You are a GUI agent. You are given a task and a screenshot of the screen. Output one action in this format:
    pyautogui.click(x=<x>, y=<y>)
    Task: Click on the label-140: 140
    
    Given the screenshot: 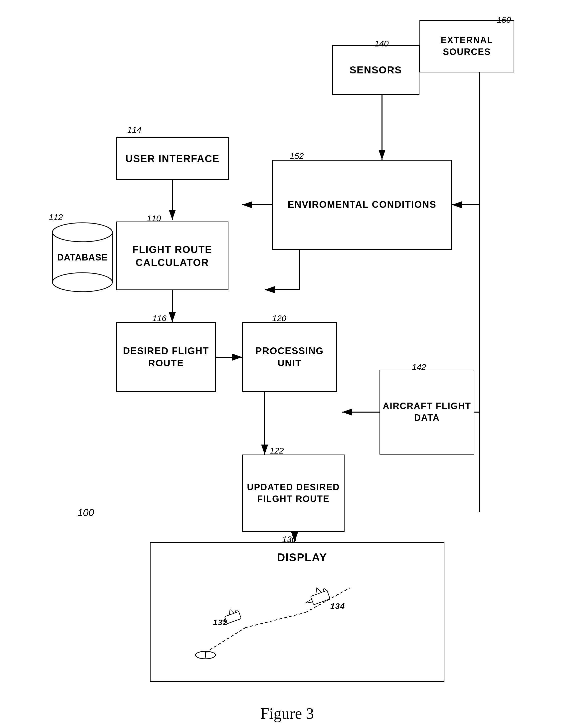 What is the action you would take?
    pyautogui.click(x=382, y=43)
    